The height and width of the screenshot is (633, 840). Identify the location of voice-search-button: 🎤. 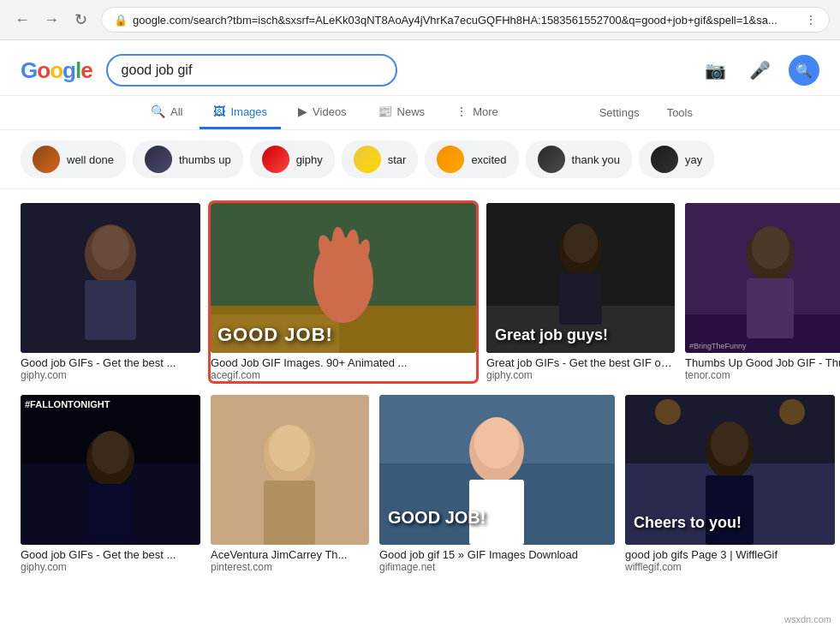
(760, 70).